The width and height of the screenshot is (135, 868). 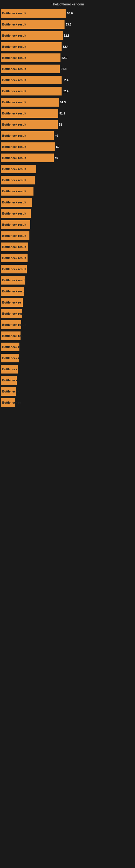 I want to click on bar-row: Bottleneck result53.3, so click(x=68, y=24).